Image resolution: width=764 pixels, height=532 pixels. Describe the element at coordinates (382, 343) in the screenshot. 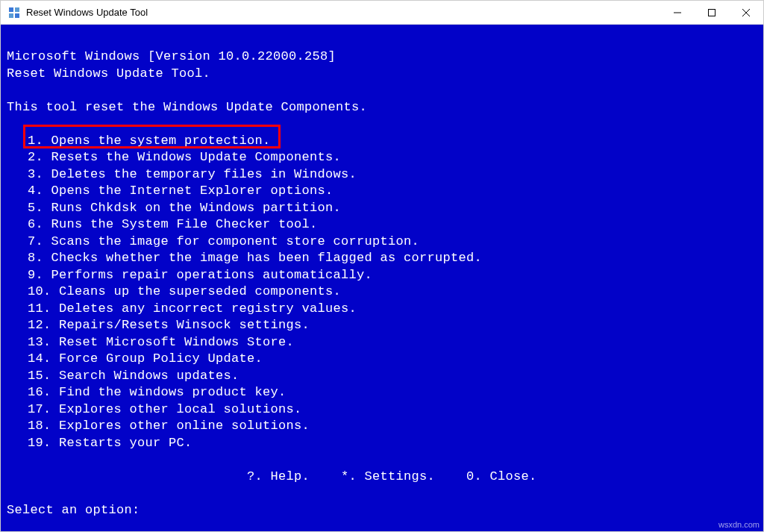

I see `menu-option: 13. Reset Microsoft Windows Store.` at that location.